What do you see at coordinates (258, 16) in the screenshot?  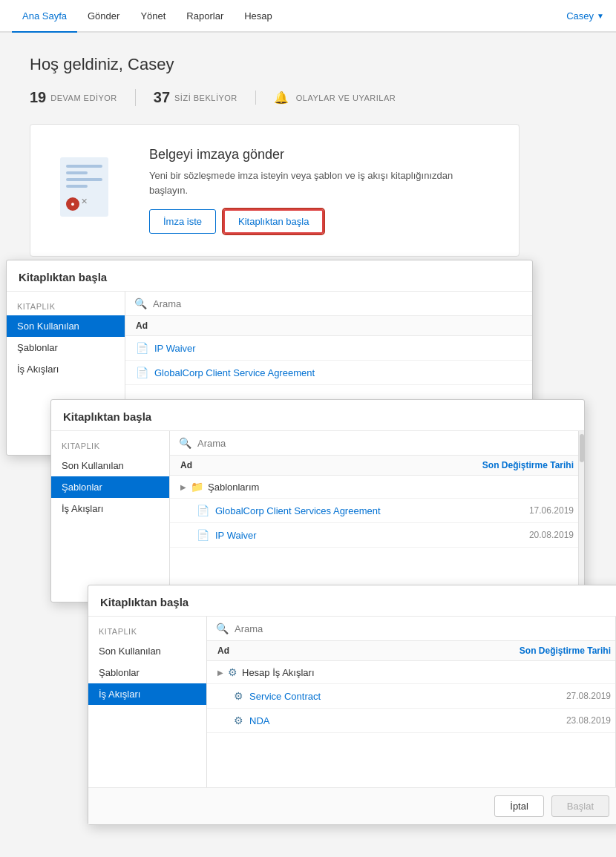 I see `nav-item-account: Hesap` at bounding box center [258, 16].